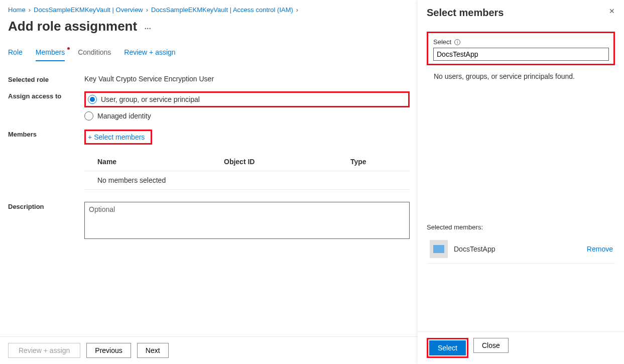 The height and width of the screenshot is (364, 624). Describe the element at coordinates (209, 220) in the screenshot. I see `row-description: Description` at that location.